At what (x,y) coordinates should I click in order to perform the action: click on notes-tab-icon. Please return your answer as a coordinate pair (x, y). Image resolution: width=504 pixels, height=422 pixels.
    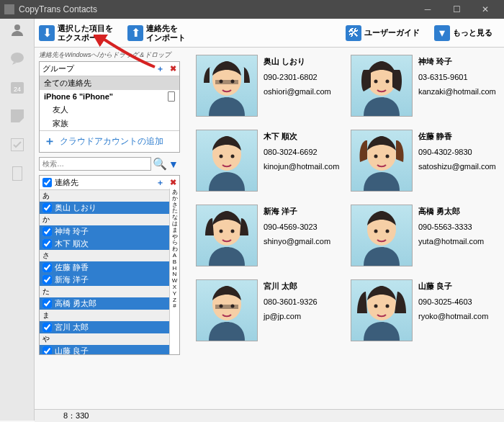
    Looking at the image, I should click on (17, 116).